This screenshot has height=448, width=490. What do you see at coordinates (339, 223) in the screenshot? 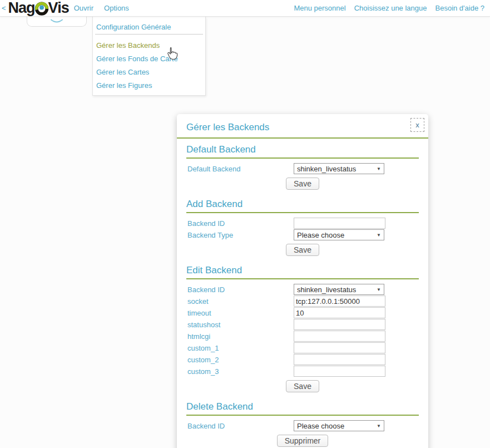
I see `add-backend-id-input` at bounding box center [339, 223].